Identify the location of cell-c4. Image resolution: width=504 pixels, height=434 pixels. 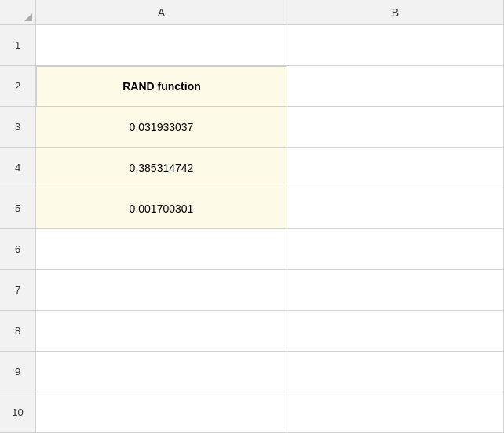
(396, 168).